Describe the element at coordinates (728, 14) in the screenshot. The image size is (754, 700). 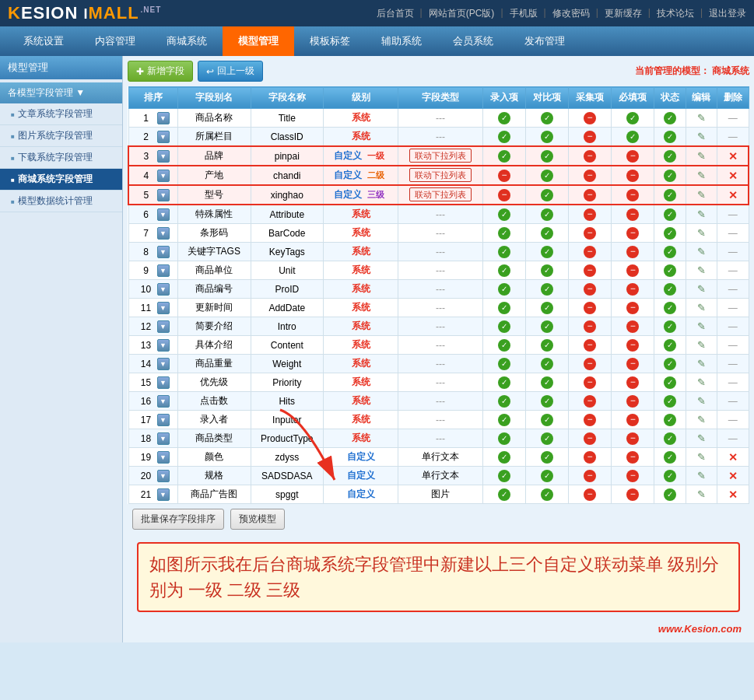
I see `link-logout: 退出登录` at that location.